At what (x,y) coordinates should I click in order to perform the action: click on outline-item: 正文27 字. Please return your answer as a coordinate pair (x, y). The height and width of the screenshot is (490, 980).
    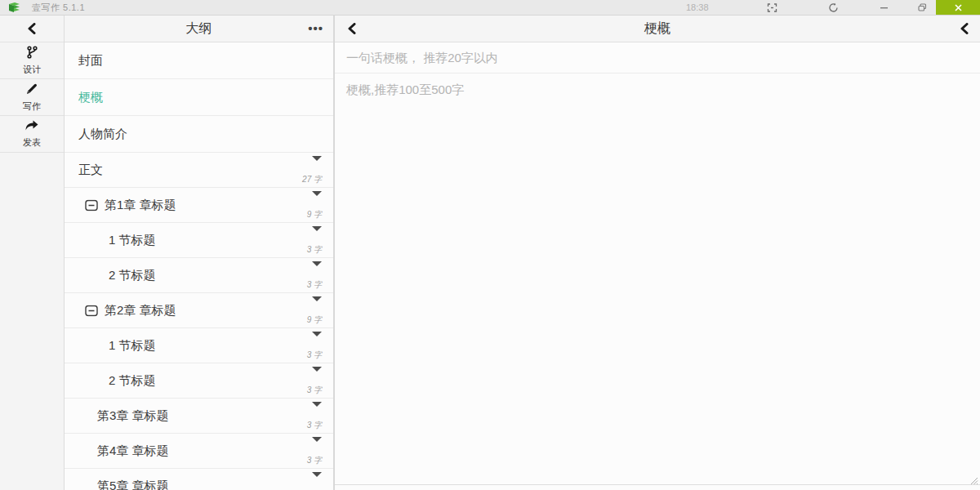
    Looking at the image, I should click on (199, 170).